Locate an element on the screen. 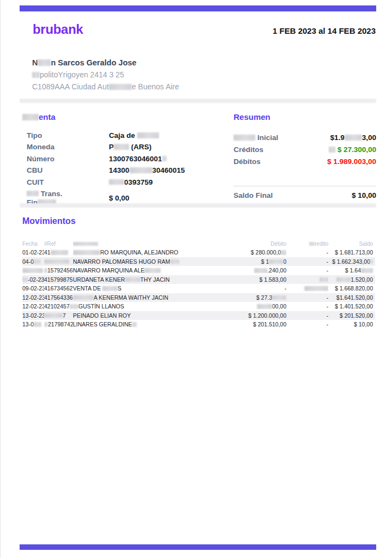 Image resolution: width=392 pixels, height=558 pixels. cell-debito: $ 280.000,0 is located at coordinates (251, 252).